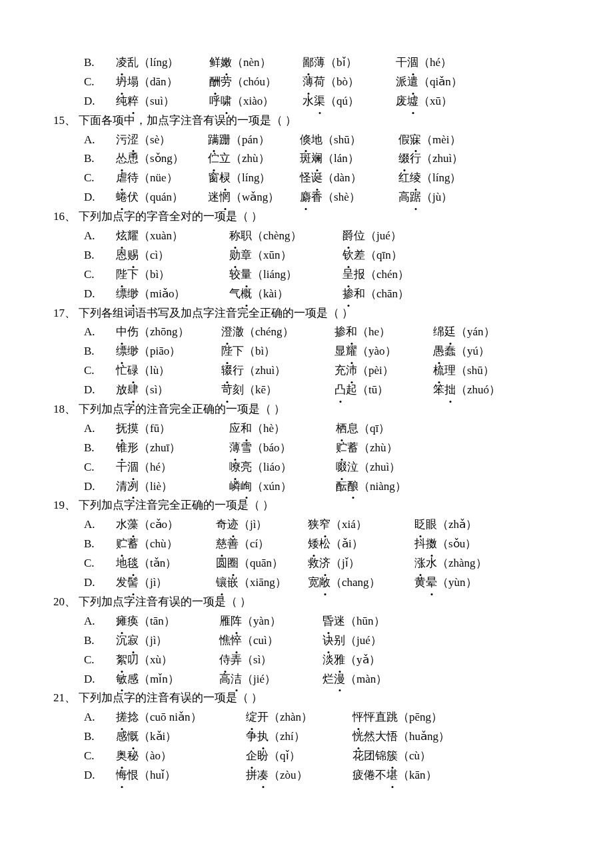 The width and height of the screenshot is (613, 868). Describe the element at coordinates (168, 680) in the screenshot. I see `option-word: 敏感（mǐn）` at that location.